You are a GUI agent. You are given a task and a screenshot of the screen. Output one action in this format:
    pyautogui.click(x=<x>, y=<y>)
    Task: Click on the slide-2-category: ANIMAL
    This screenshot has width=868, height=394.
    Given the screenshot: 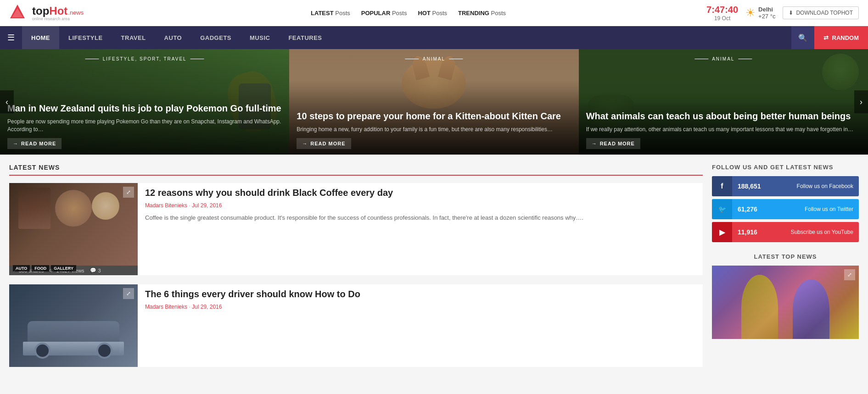 What is the action you would take?
    pyautogui.click(x=434, y=59)
    